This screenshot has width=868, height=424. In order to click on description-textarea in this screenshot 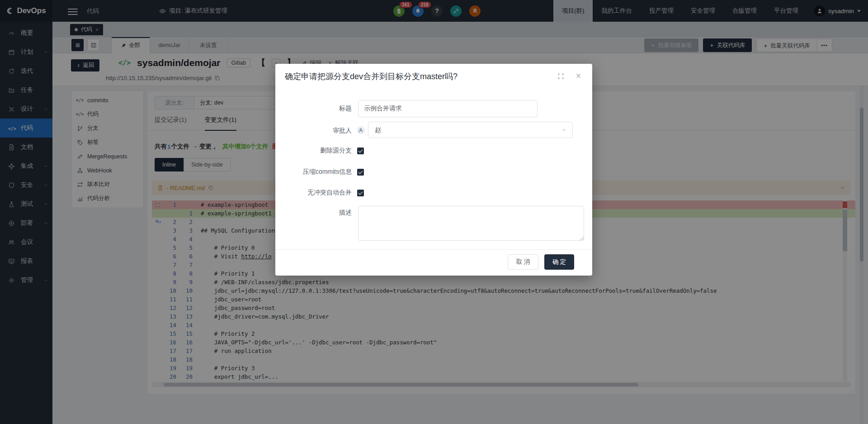, I will do `click(471, 224)`.